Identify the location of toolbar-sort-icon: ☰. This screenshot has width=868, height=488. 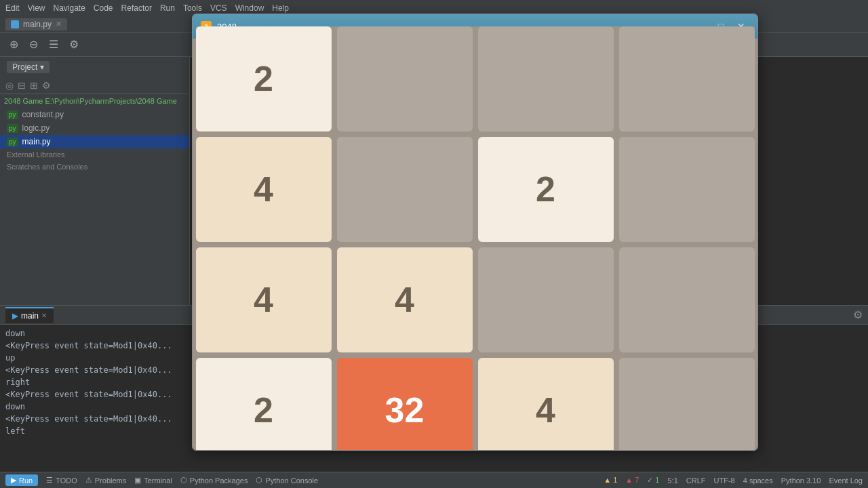
(54, 45).